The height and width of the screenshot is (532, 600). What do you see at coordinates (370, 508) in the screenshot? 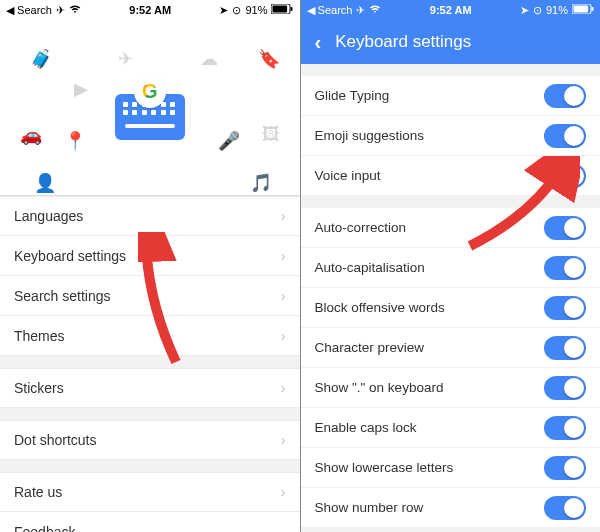
I see `row-label: Show number row` at bounding box center [370, 508].